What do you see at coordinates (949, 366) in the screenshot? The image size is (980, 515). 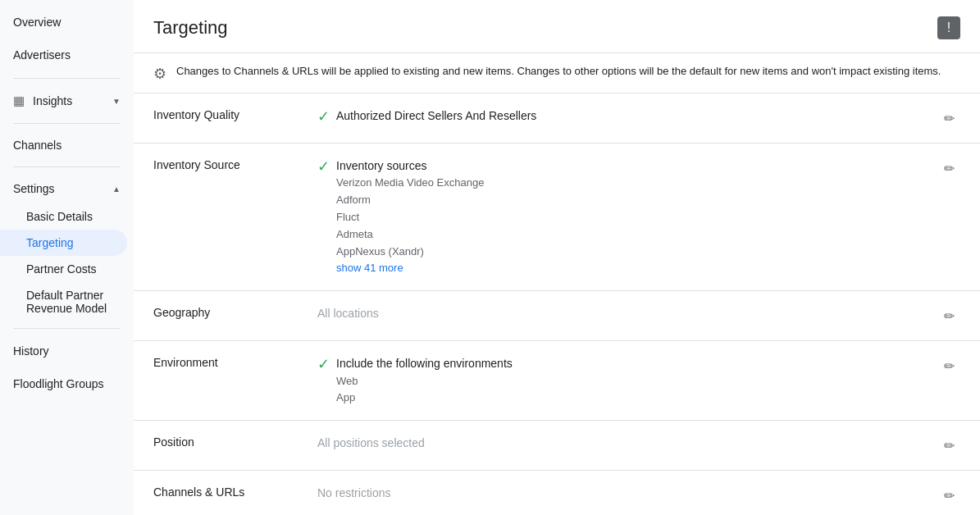 I see `edit-button-environment: ✏` at bounding box center [949, 366].